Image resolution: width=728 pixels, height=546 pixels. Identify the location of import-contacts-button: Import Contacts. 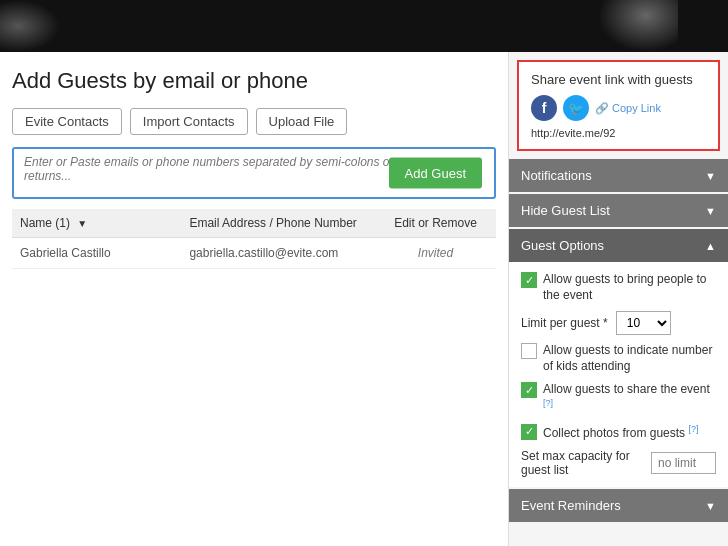
(189, 122).